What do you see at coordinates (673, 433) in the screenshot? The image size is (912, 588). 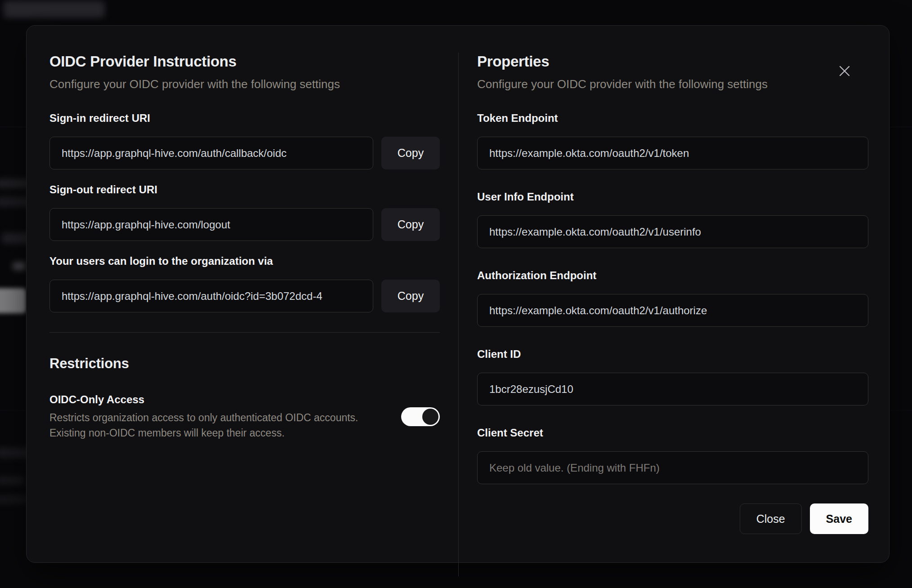 I see `client-secret-label: Client Secret` at bounding box center [673, 433].